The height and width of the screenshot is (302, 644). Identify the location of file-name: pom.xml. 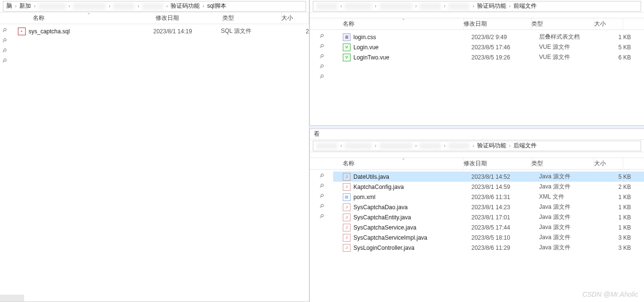
(412, 197).